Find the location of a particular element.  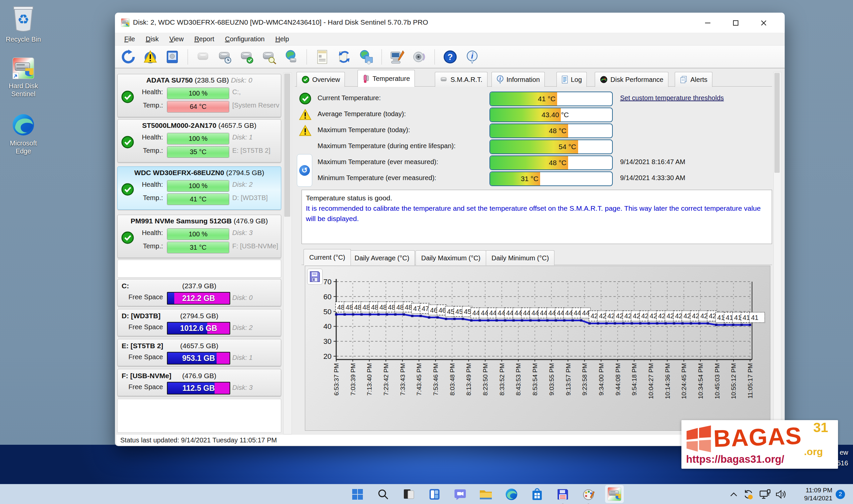

search-button is located at coordinates (383, 494).